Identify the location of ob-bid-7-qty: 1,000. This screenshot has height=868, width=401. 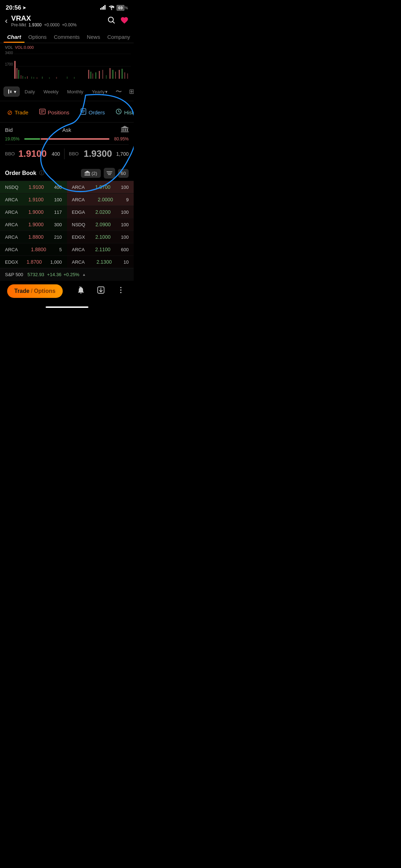
(56, 262).